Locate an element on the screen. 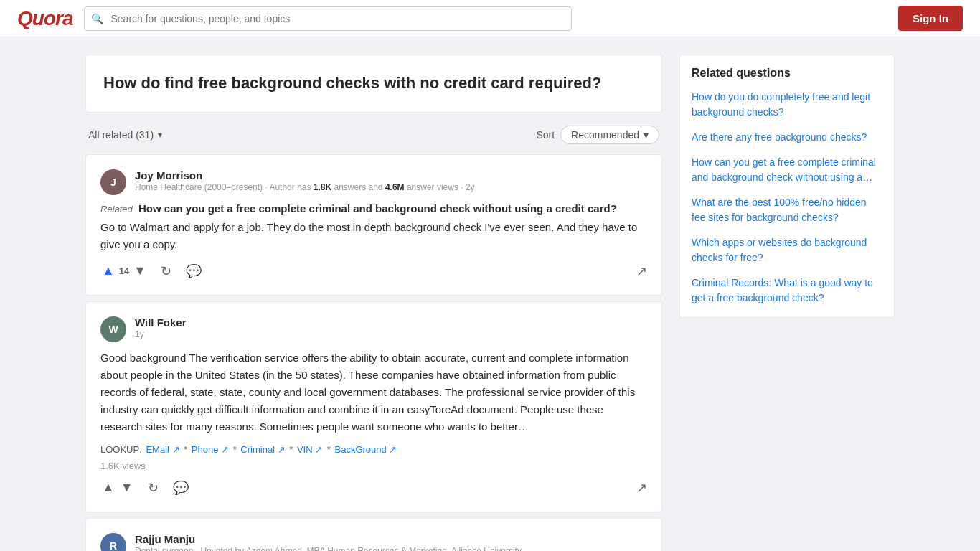  sort-dropdown: Recommended ▾ is located at coordinates (610, 135).